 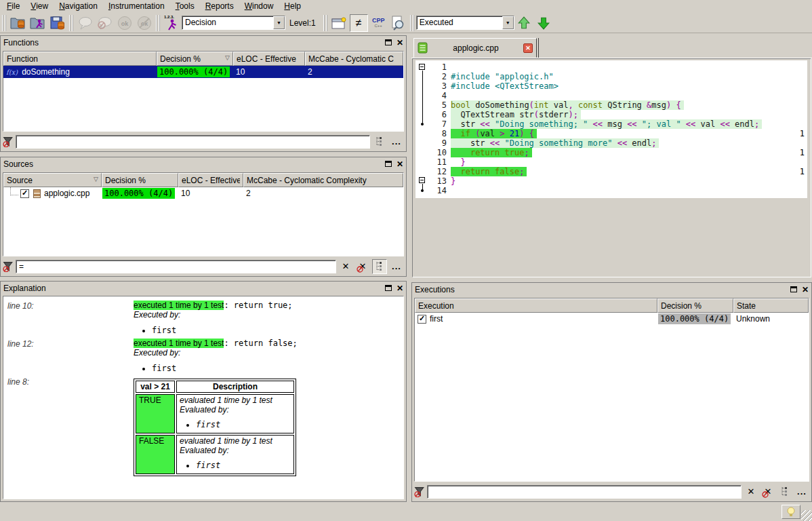 I want to click on column-header-state: State, so click(x=771, y=305).